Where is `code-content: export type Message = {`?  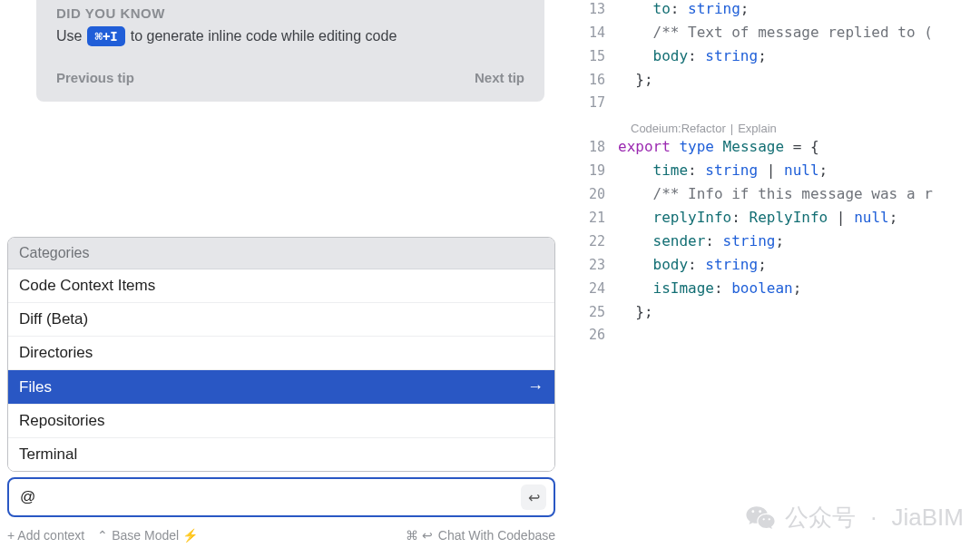
code-content: export type Message = { is located at coordinates (719, 147).